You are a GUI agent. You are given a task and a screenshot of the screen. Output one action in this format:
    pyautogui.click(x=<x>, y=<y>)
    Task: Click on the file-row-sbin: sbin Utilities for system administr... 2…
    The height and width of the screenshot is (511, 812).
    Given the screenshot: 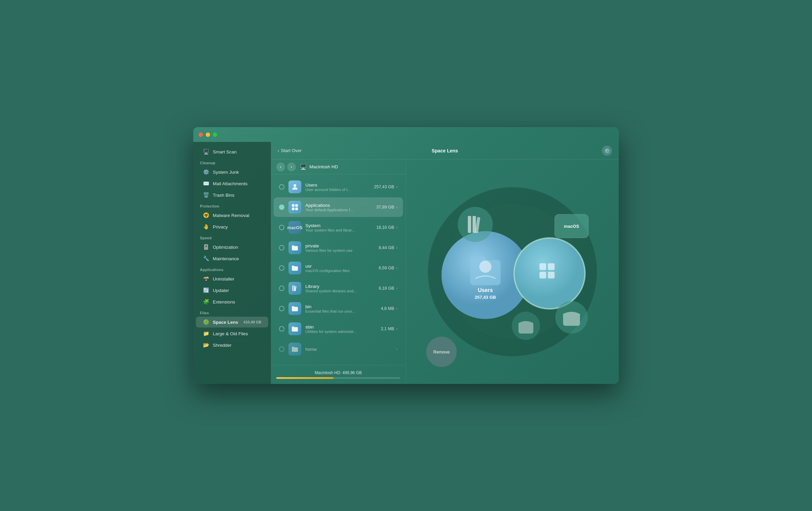 What is the action you would take?
    pyautogui.click(x=338, y=329)
    